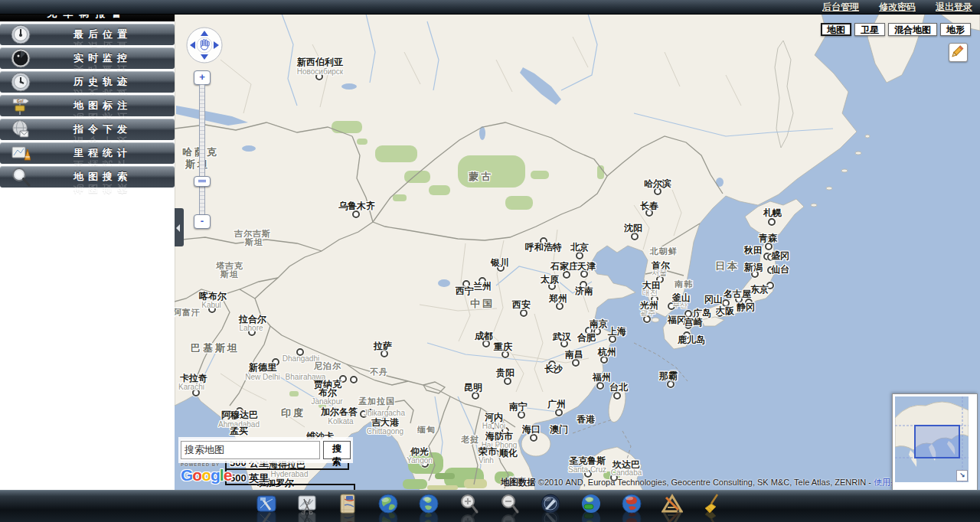 This screenshot has width=980, height=522. What do you see at coordinates (202, 181) in the screenshot?
I see `zoom-slider-handle` at bounding box center [202, 181].